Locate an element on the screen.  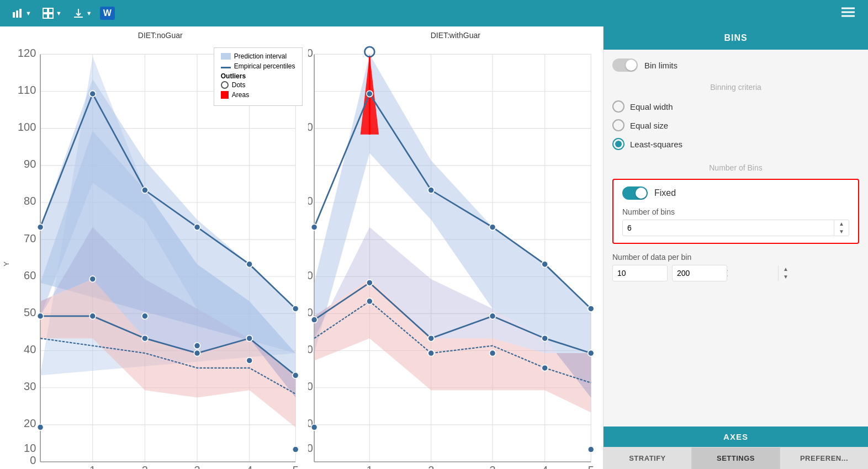
tab-preferences: PREFEREN... is located at coordinates (824, 458).